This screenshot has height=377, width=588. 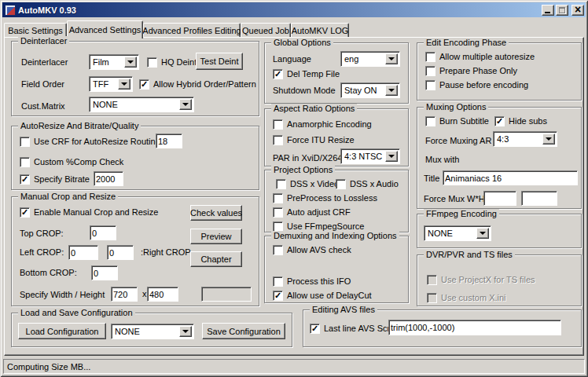 I want to click on burn-subtitle-row: Burn Subtitle, so click(x=458, y=121).